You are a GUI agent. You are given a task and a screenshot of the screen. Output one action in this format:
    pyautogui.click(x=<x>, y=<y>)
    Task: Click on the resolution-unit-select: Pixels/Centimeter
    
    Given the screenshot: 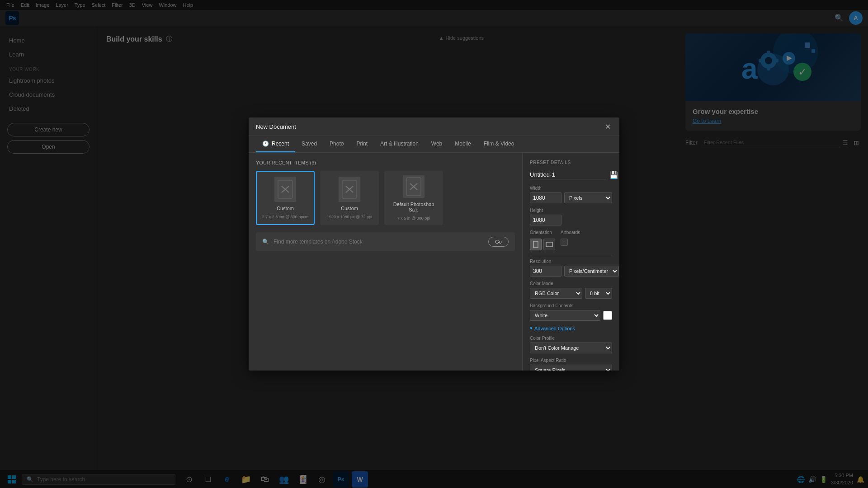 What is the action you would take?
    pyautogui.click(x=591, y=271)
    